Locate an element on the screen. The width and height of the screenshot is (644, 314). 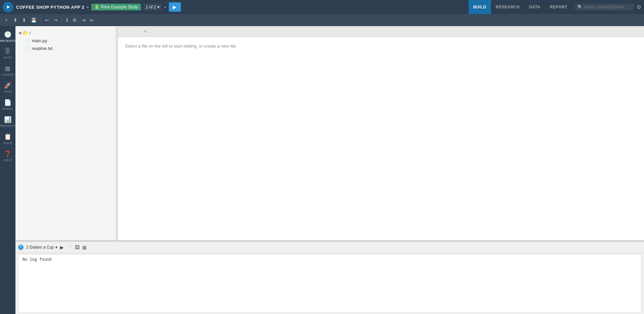
assets-label: ASSETS is located at coordinates (7, 75).